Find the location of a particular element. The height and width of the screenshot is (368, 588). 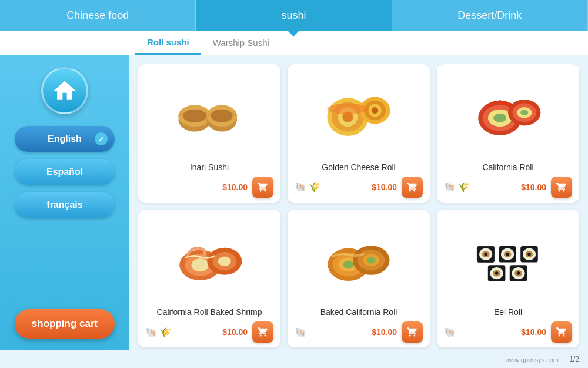

watermark: www.gpossys.com is located at coordinates (532, 360).